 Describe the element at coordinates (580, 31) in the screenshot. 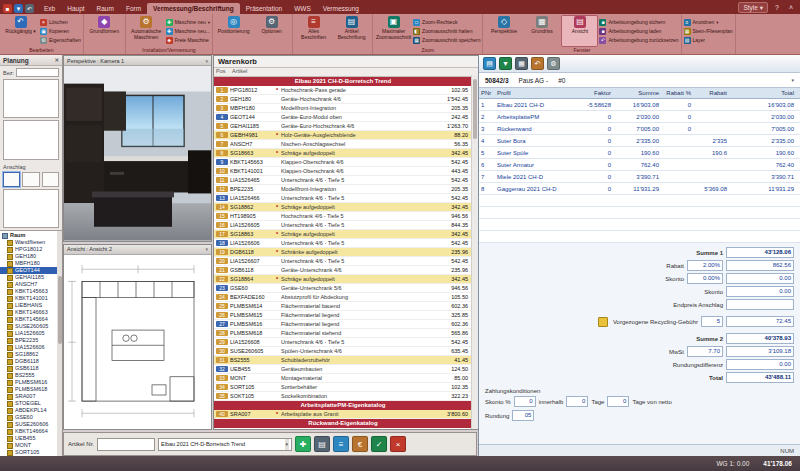

I see `ansicht-button: ▤Ansicht` at that location.